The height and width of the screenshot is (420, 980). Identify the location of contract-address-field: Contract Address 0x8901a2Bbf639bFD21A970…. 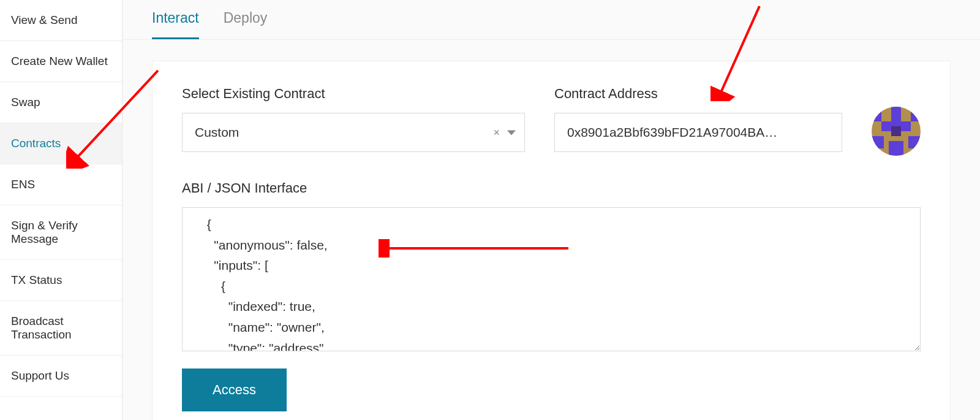
(698, 119).